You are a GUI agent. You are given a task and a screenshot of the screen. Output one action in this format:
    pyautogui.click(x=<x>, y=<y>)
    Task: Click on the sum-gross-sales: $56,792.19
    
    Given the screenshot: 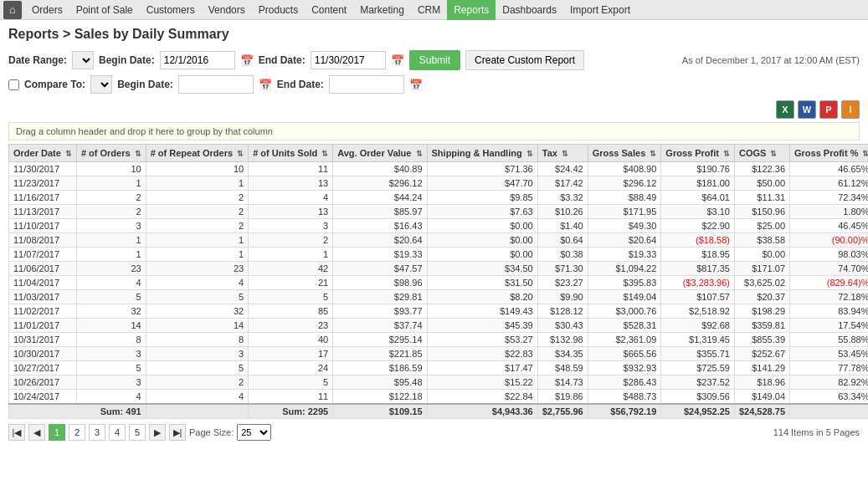 What is the action you would take?
    pyautogui.click(x=624, y=411)
    